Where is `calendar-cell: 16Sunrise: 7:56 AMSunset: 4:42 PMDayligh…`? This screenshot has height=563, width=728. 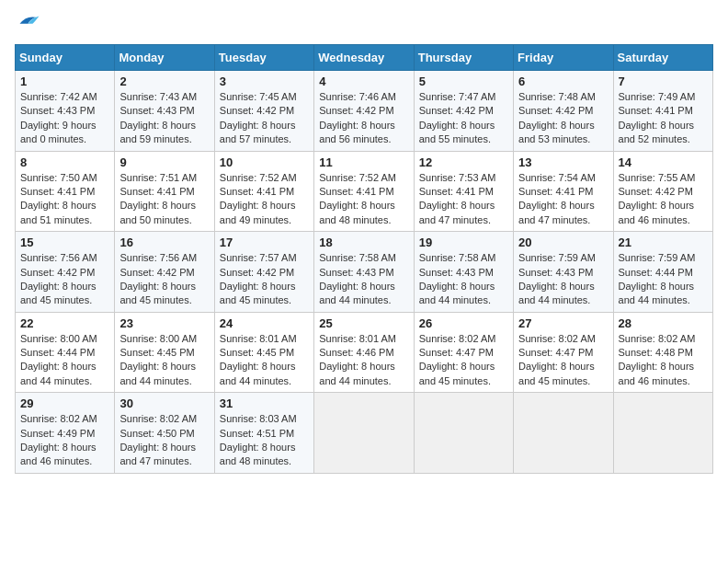
calendar-cell: 16Sunrise: 7:56 AMSunset: 4:42 PMDayligh… is located at coordinates (165, 272).